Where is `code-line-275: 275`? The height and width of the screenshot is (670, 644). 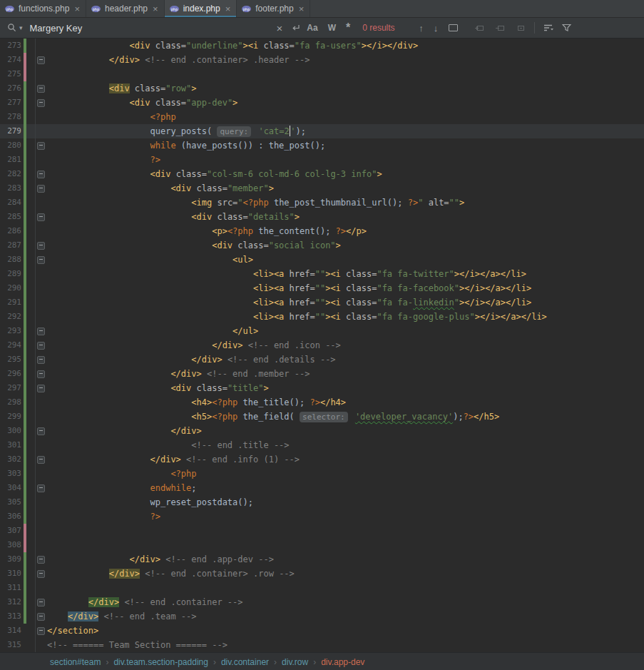
code-line-275: 275 is located at coordinates (322, 74).